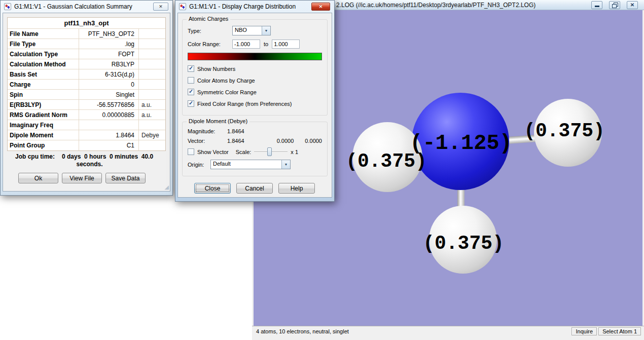 Image resolution: width=644 pixels, height=340 pixels. Describe the element at coordinates (109, 84) in the screenshot. I see `row-value: 0` at that location.